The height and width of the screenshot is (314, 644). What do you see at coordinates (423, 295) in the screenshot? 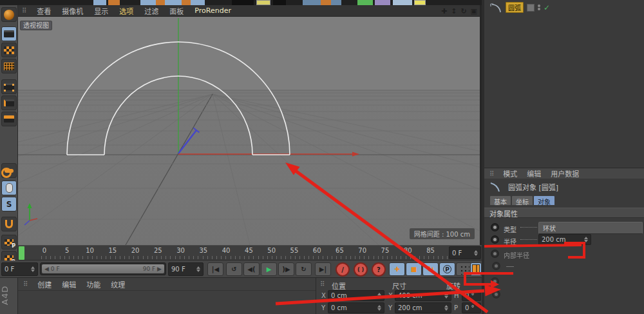
I see `size-x-field: 400 cm` at bounding box center [423, 295].